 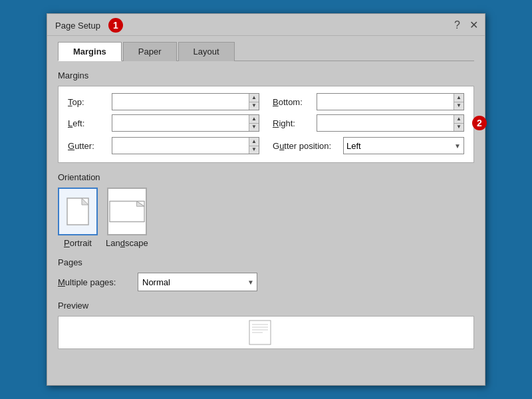 What do you see at coordinates (266, 112) in the screenshot?
I see `margins-grid: Top: 2 ▲ ▼ Bottom: 2 ▲` at bounding box center [266, 112].